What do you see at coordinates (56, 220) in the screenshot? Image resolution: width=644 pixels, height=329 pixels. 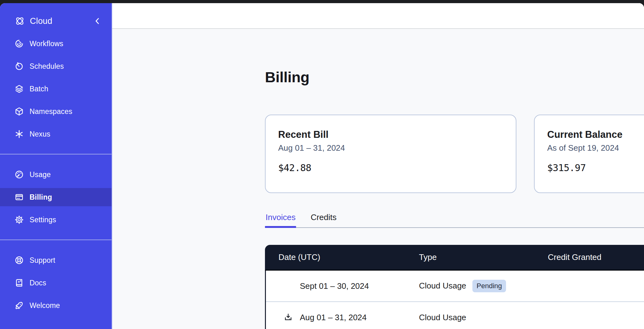 I see `sidebar-item-settings: Settings` at bounding box center [56, 220].